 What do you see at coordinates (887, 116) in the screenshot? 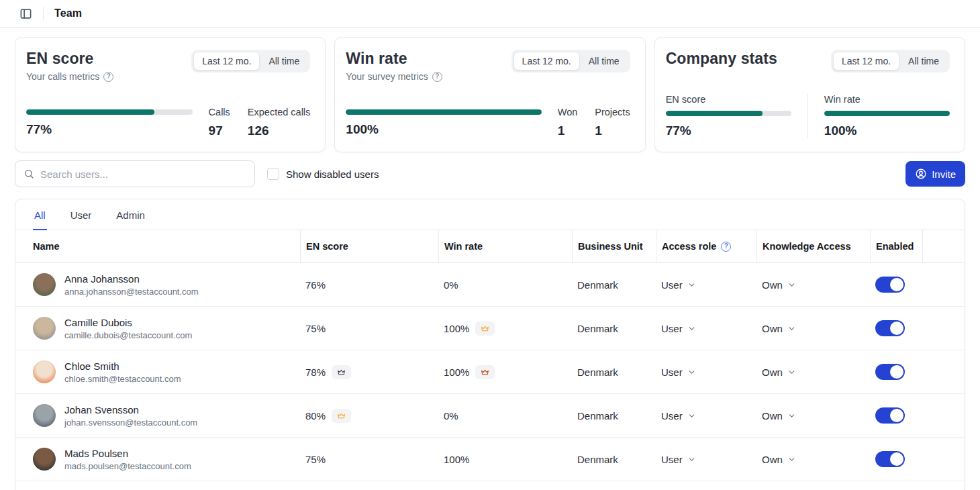
I see `company-win-rate: Win rate 100%` at bounding box center [887, 116].